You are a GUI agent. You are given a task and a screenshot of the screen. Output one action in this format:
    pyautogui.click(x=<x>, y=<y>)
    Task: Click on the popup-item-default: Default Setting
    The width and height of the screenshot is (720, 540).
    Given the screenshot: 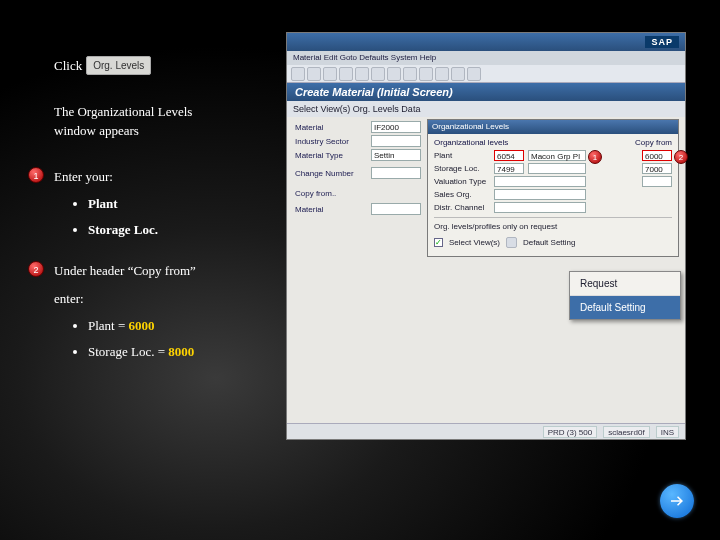 What is the action you would take?
    pyautogui.click(x=625, y=307)
    